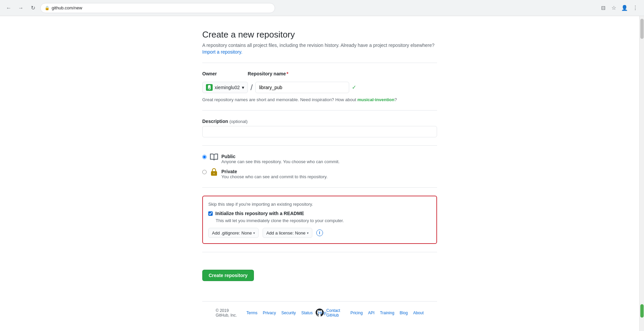 The width and height of the screenshot is (644, 331). I want to click on owner-select-button: xieminglu02 ▾, so click(225, 87).